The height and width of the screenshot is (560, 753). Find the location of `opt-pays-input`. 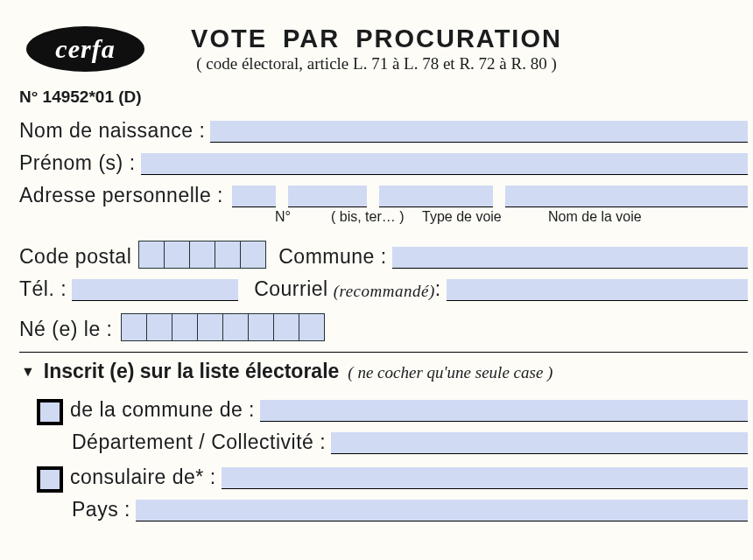

opt-pays-input is located at coordinates (441, 511).